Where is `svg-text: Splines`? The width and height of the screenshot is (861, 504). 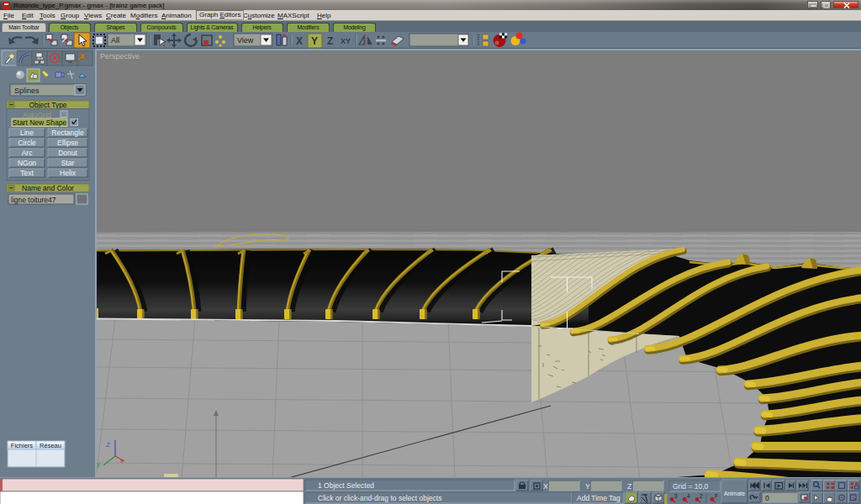 svg-text: Splines is located at coordinates (27, 91).